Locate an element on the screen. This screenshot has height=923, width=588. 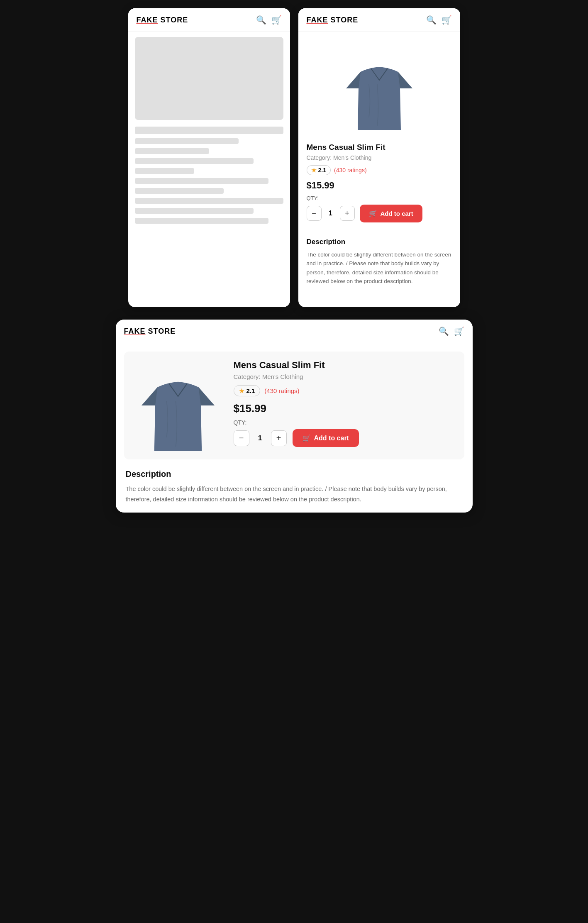
product-image-container is located at coordinates (379, 90).